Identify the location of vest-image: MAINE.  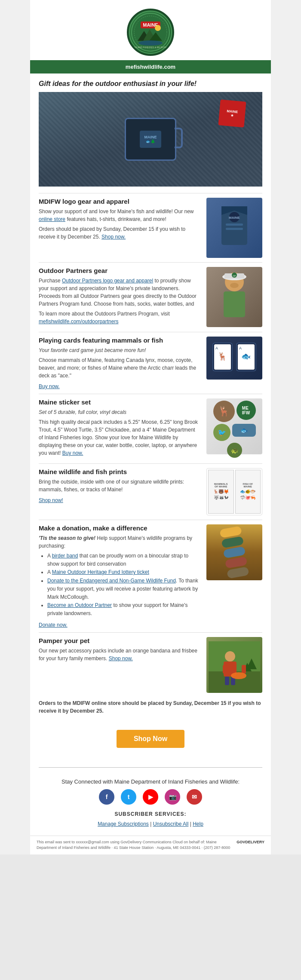
(234, 228).